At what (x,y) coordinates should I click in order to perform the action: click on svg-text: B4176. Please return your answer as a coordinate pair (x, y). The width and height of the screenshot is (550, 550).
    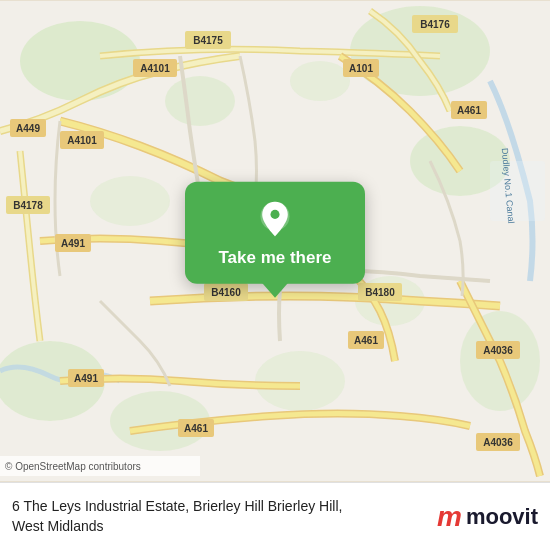
    Looking at the image, I should click on (435, 24).